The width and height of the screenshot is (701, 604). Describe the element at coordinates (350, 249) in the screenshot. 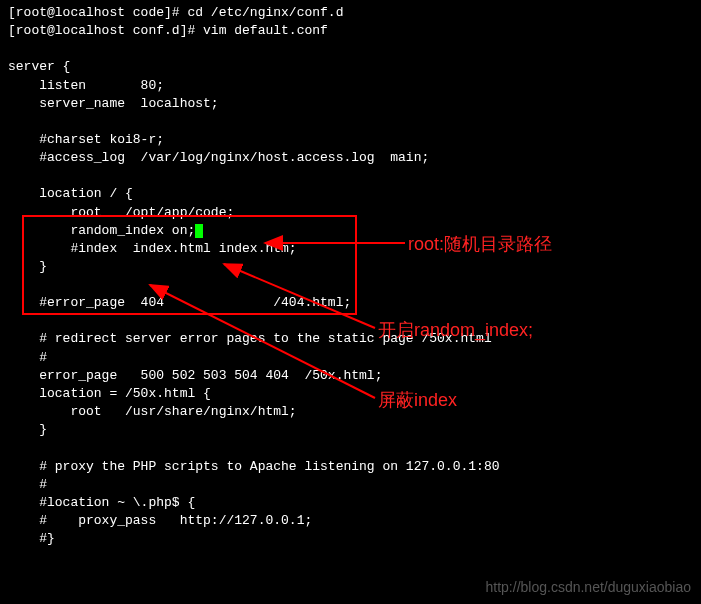

I see `config-line: #index index.html index.htm;` at that location.